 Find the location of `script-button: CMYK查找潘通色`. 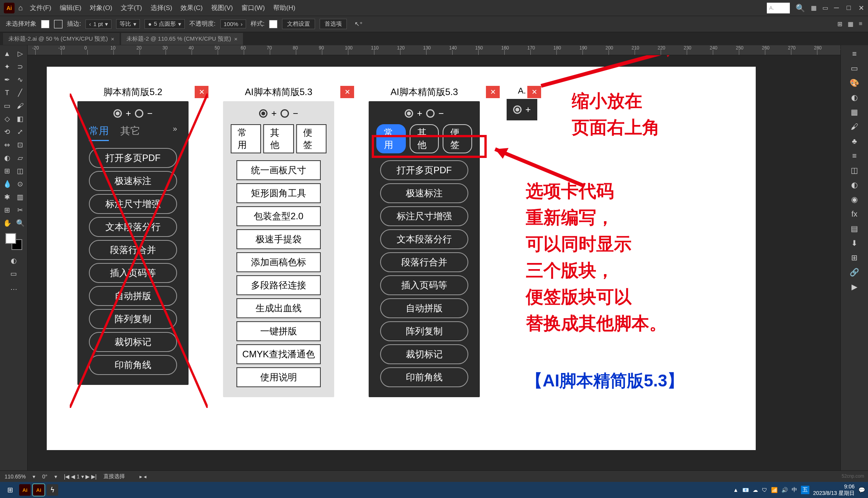

script-button: CMYK查找潘通色 is located at coordinates (279, 354).